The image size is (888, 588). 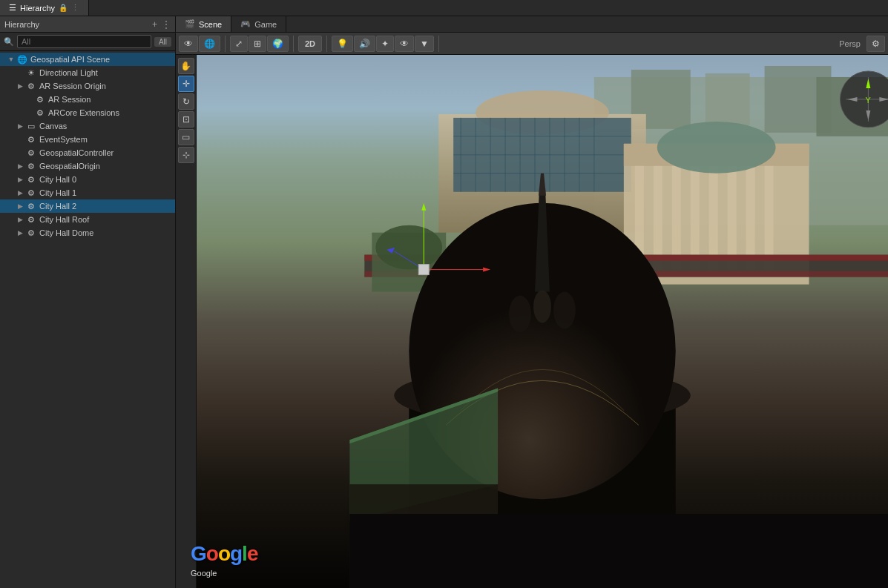 I want to click on tree-label: Directional Light, so click(x=68, y=73).